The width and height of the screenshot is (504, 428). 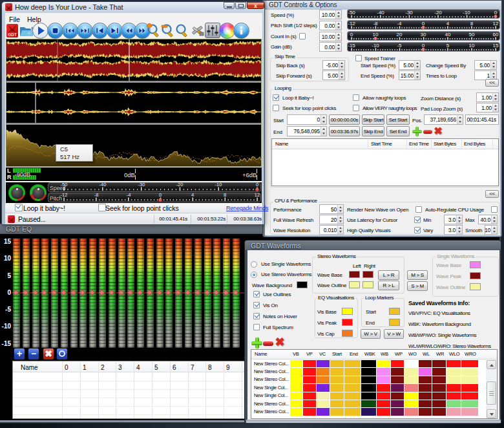 What do you see at coordinates (399, 35) in the screenshot?
I see `svg-text: 20` at bounding box center [399, 35].